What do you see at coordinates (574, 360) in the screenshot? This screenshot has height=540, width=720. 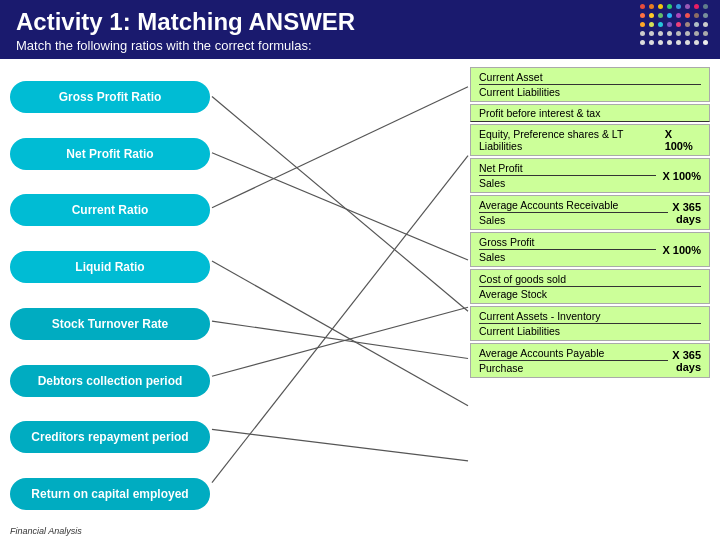 I see `ap-fraction-part: Average Accounts Payable Purchase` at bounding box center [574, 360].